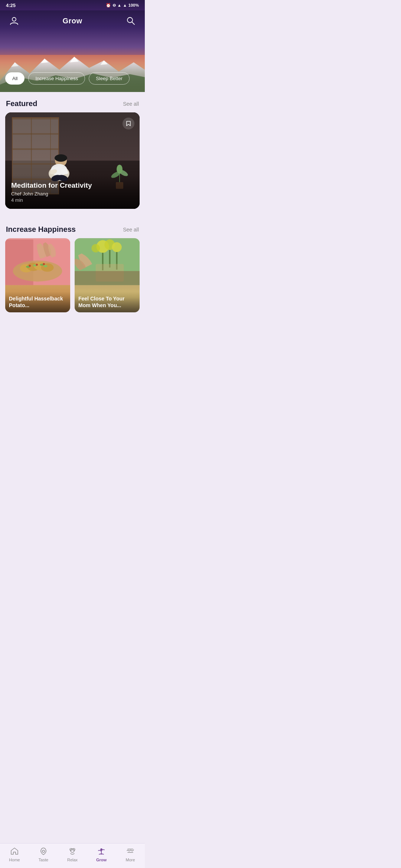 This screenshot has height=868, width=401. I want to click on happiness-card-1-info: Delightful Hasselback Potato..., so click(38, 302).